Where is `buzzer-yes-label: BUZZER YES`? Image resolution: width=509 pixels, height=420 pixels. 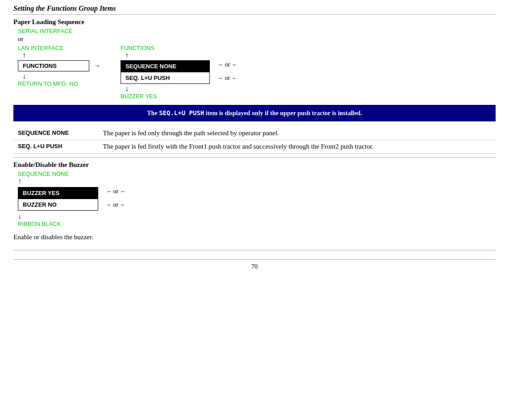
buzzer-yes-label: BUZZER YES is located at coordinates (179, 96).